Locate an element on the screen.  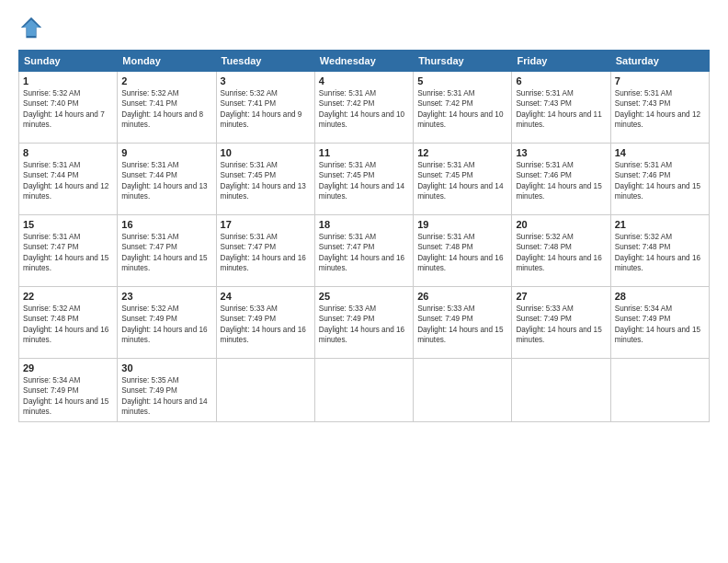
day-number: 10 is located at coordinates (266, 153).